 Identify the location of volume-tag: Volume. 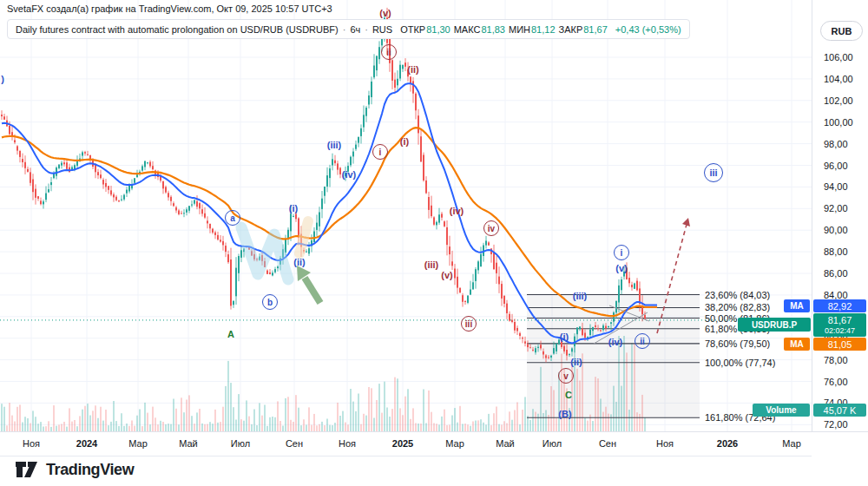
(781, 410).